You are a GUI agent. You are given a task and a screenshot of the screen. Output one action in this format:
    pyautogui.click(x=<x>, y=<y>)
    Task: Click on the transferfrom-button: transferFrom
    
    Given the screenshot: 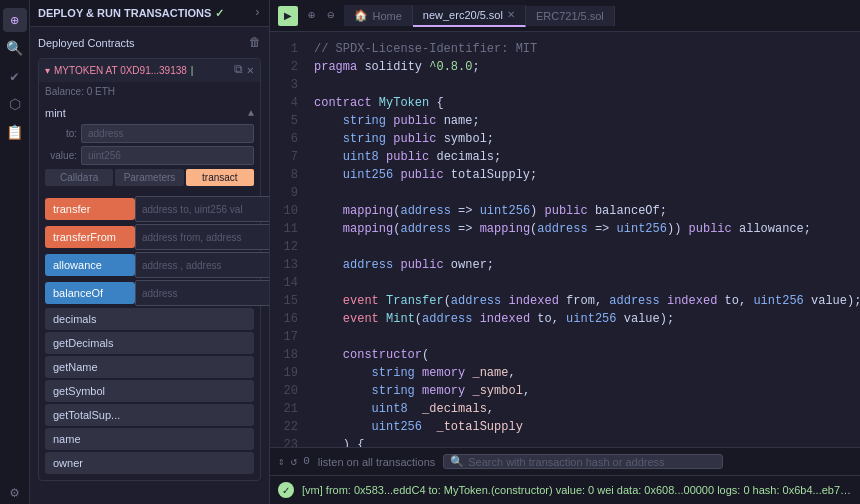 What is the action you would take?
    pyautogui.click(x=90, y=237)
    